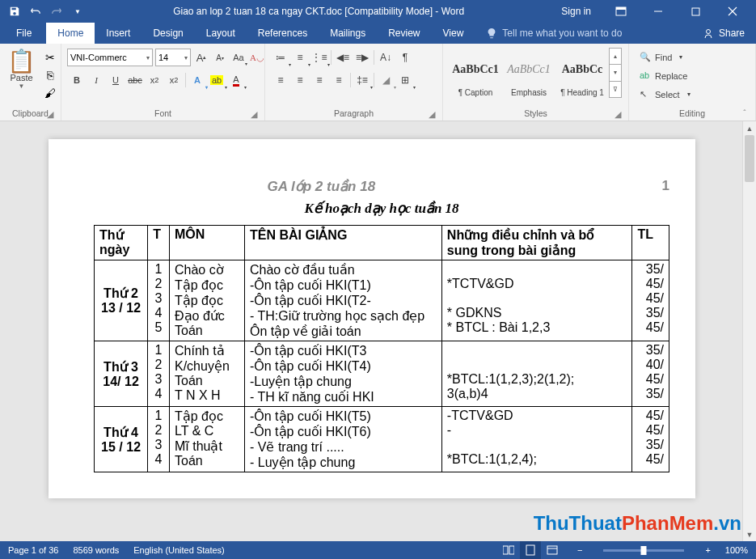 This screenshot has height=559, width=756. I want to click on font-size-select: 14▾, so click(173, 57).